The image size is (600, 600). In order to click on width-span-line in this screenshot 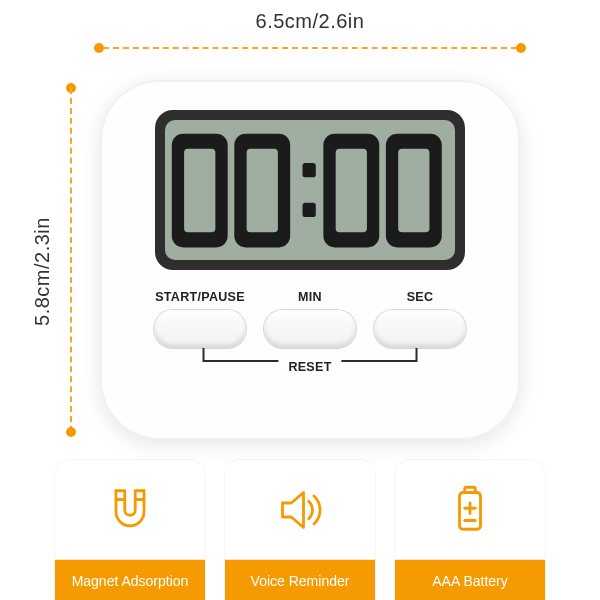, I will do `click(310, 48)`.